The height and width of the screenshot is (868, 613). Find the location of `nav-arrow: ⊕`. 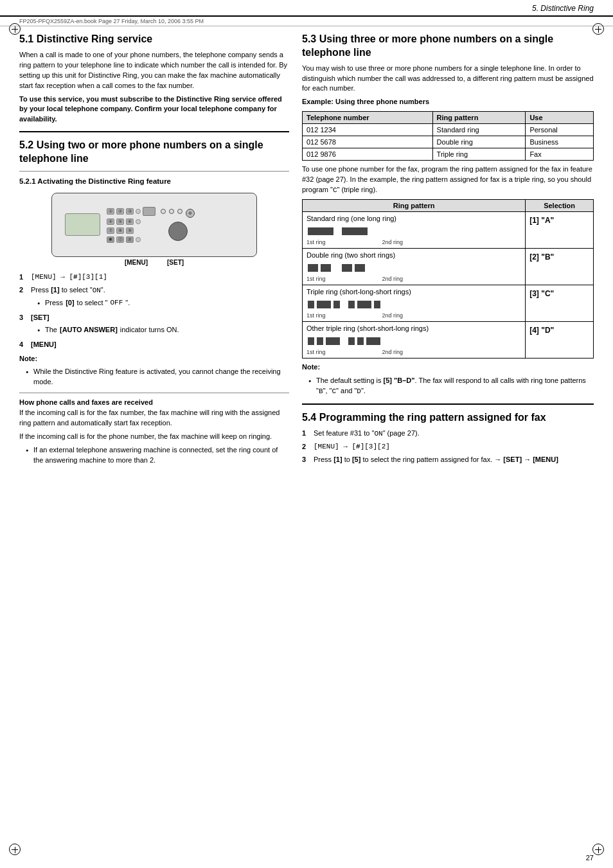

nav-arrow: ⊕ is located at coordinates (190, 213).